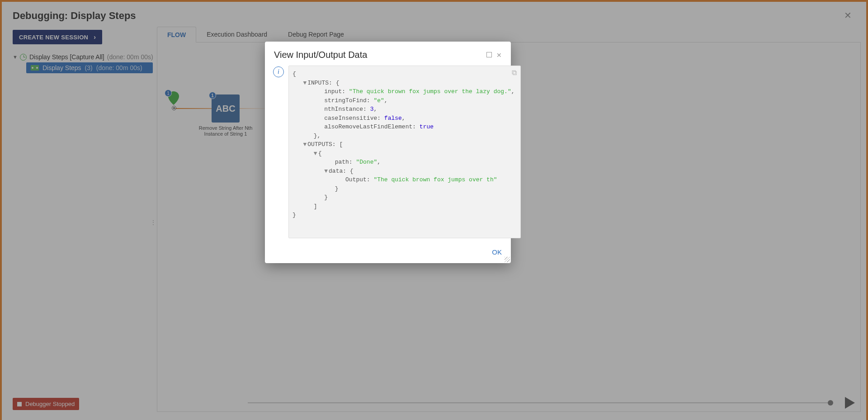  I want to click on code-token: "The quick brown fox jumps over th", so click(435, 180).